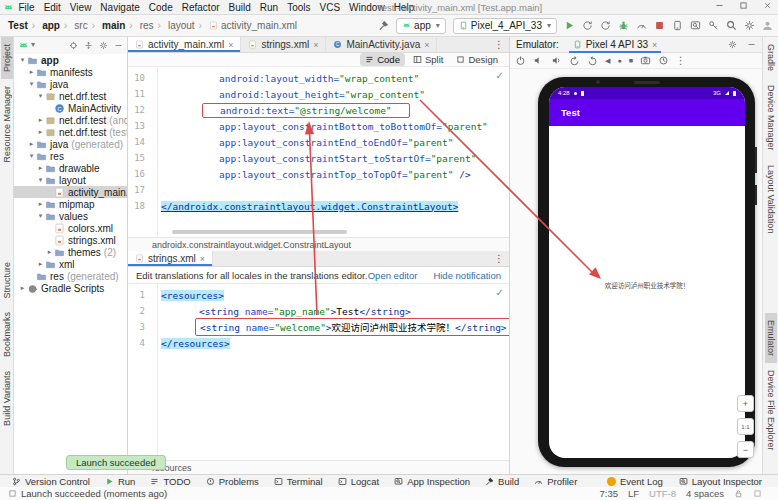 Image resolution: width=778 pixels, height=500 pixels. What do you see at coordinates (771, 410) in the screenshot?
I see `stripe-device-file-explorer: Device File Explorer` at bounding box center [771, 410].